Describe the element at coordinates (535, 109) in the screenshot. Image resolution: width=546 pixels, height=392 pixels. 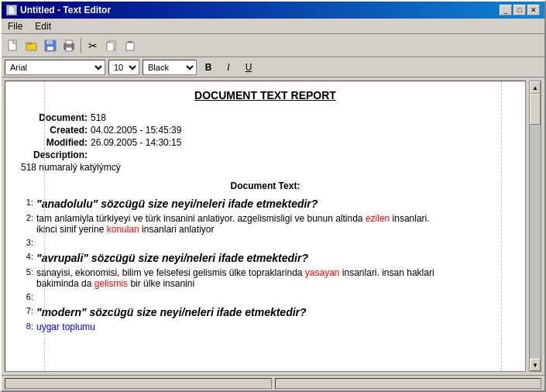
I see `scroll-thumb` at that location.